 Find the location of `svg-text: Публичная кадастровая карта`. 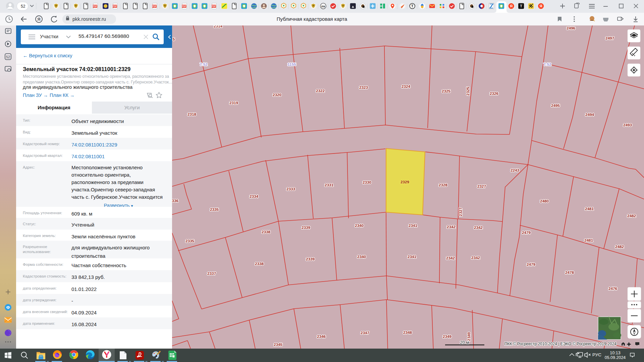

svg-text: Публичная кадастровая карта is located at coordinates (312, 19).